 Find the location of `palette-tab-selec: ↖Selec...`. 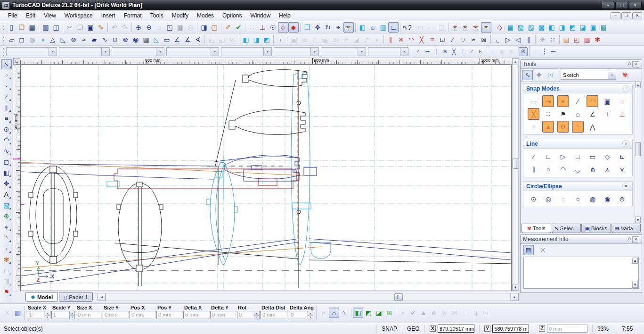

palette-tab-selec: ↖Selec... is located at coordinates (566, 228).